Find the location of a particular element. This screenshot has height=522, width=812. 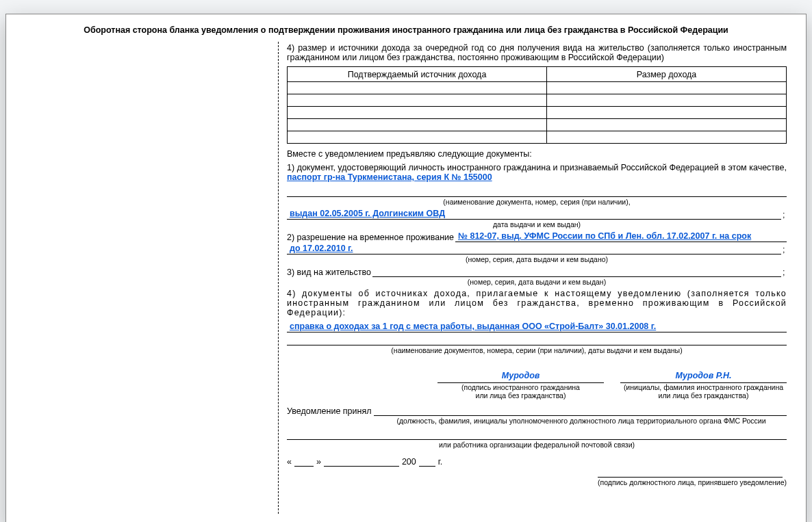

doc4-hint: (наименование документов, номера, серии … is located at coordinates (537, 350).